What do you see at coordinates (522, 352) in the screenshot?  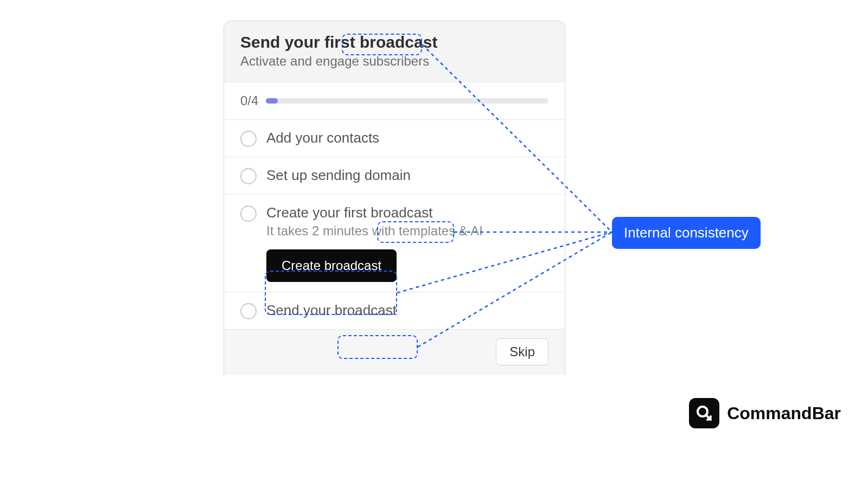 I see `skip-button: Skip` at bounding box center [522, 352].